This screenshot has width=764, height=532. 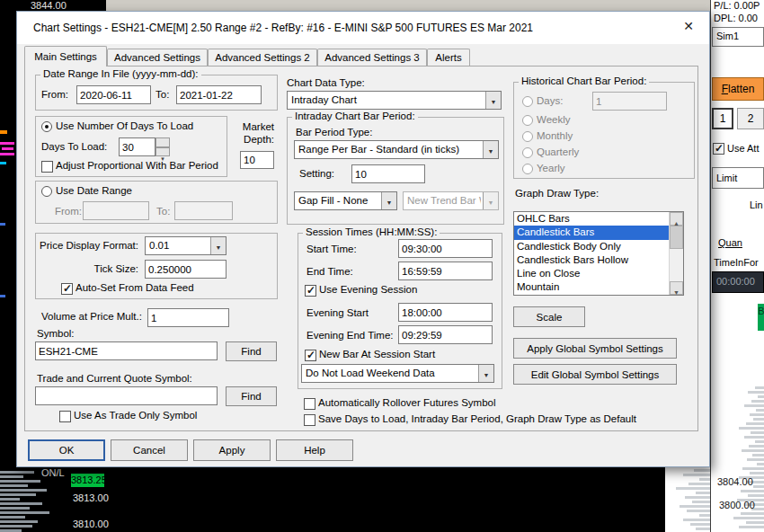 What do you see at coordinates (4, 164) in the screenshot?
I see `study-mark-cyan` at bounding box center [4, 164].